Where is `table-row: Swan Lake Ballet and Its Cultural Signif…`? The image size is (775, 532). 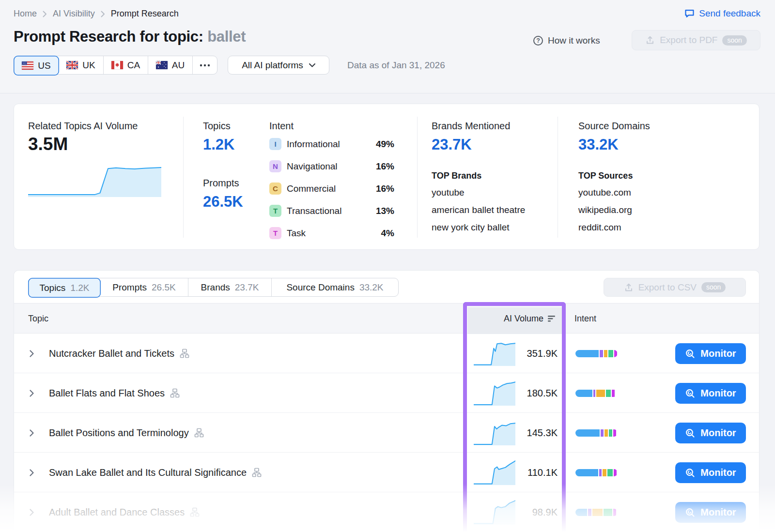 table-row: Swan Lake Ballet and Its Cultural Signif… is located at coordinates (387, 472).